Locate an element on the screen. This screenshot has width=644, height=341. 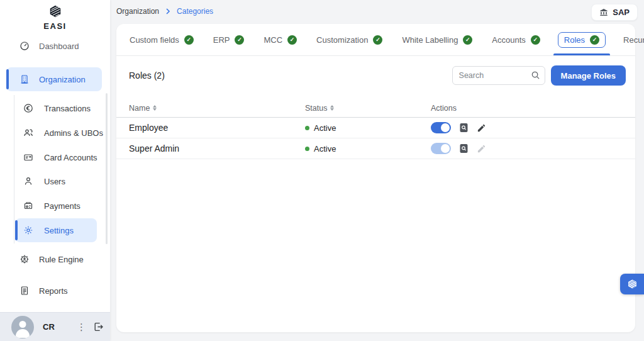
tab-label: Recurring Transactions is located at coordinates (634, 40).